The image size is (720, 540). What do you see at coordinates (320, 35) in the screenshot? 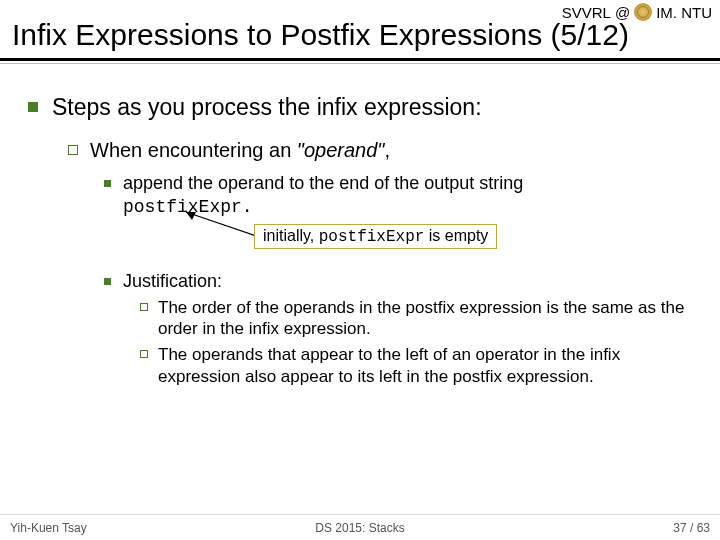
I see `slide-title: Infix Expressions to Postfix Expressions…` at bounding box center [320, 35].